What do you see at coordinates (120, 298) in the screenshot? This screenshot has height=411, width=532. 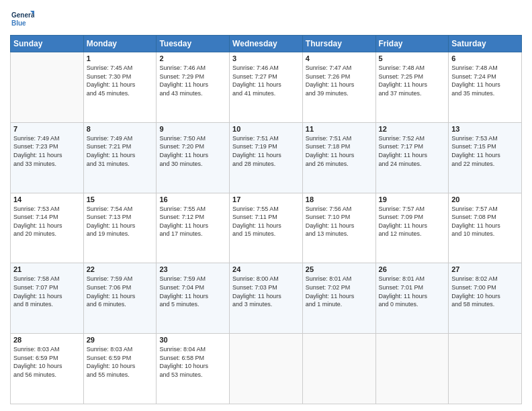 I see `day-cell: 22Sunrise: 7:59 AMSunset: 7:06 PMDayligh…` at bounding box center [120, 298].